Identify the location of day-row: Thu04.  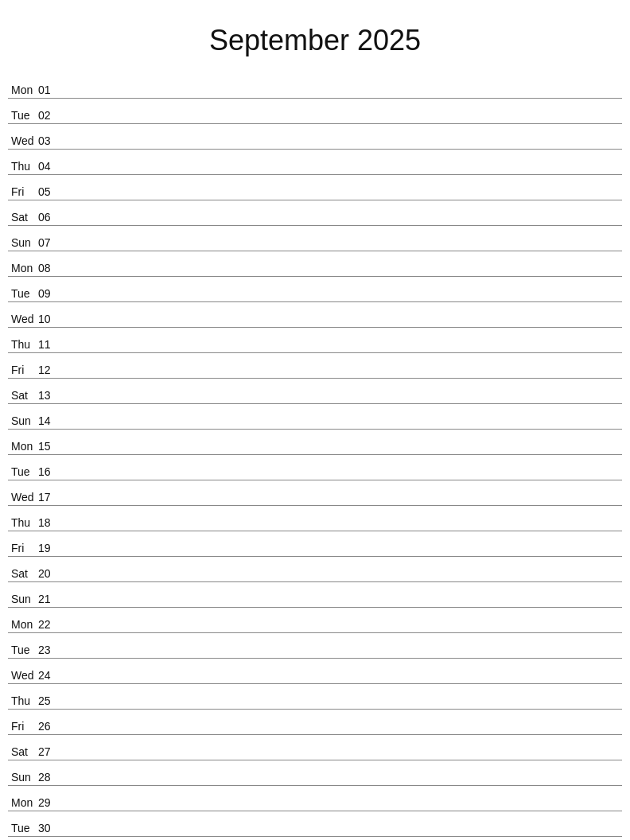
(315, 162).